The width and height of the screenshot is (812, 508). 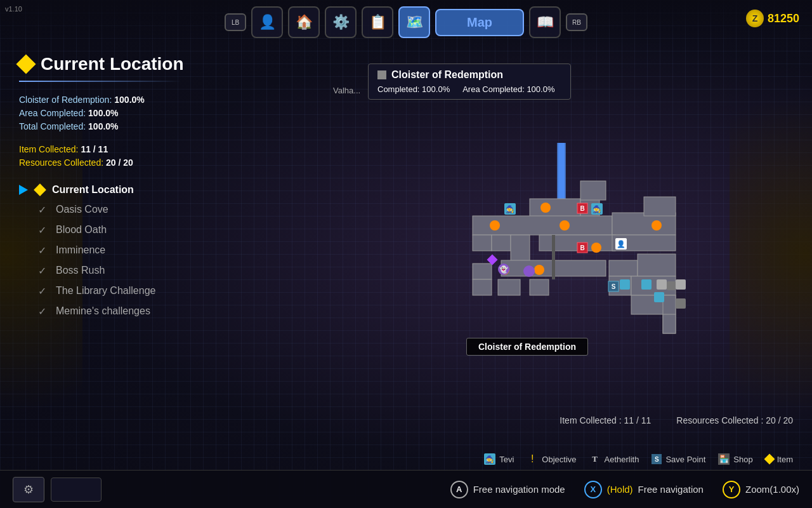 What do you see at coordinates (593, 490) in the screenshot?
I see `ctrl-x-key: X` at bounding box center [593, 490].